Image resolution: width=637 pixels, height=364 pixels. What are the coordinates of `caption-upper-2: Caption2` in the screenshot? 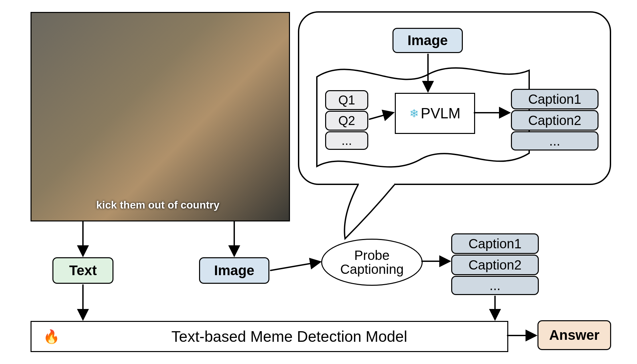 It's located at (555, 120).